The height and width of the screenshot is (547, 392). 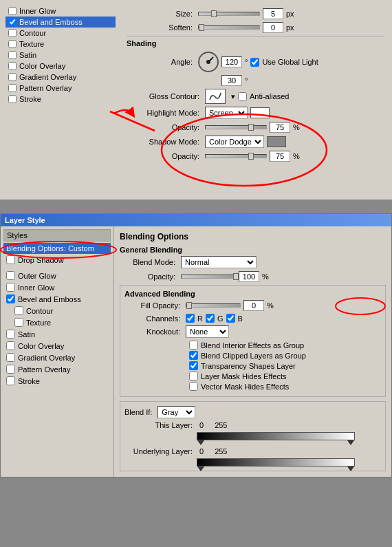 What do you see at coordinates (254, 62) in the screenshot?
I see `use-global-light-checkbox` at bounding box center [254, 62].